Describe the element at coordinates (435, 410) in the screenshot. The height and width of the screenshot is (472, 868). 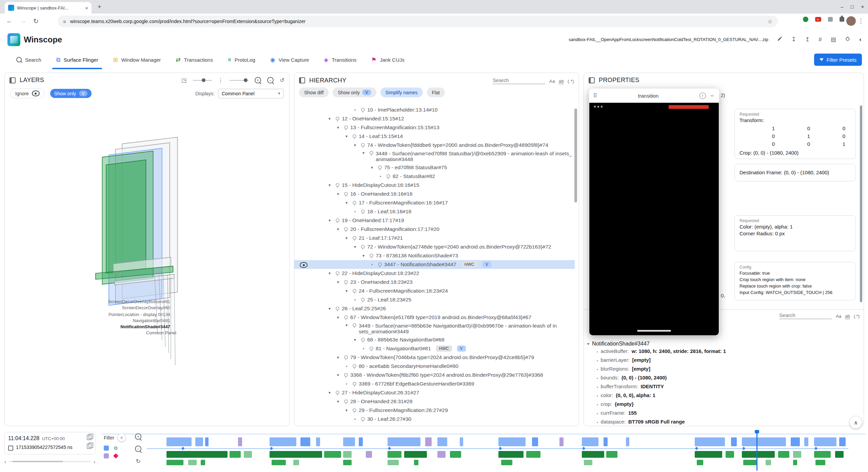
I see `hierarchy-node: ▾29 - FullscreenMagnification:26:27#29` at that location.